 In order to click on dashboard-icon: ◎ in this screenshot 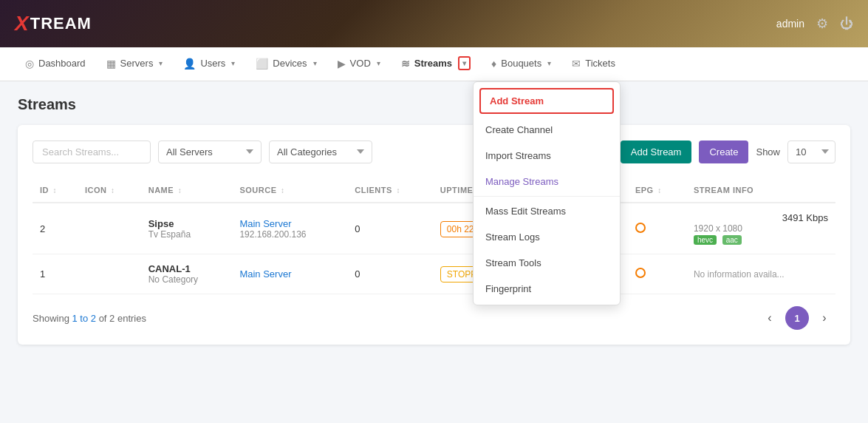, I will do `click(30, 64)`.